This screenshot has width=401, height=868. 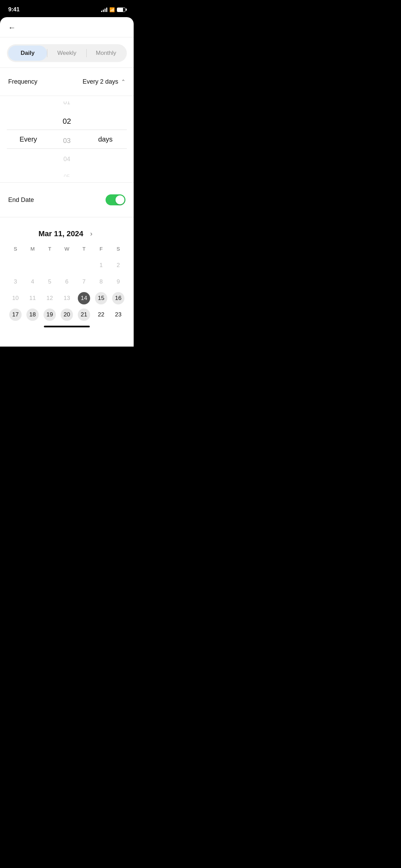 I want to click on cal-day-7: 7, so click(x=84, y=282).